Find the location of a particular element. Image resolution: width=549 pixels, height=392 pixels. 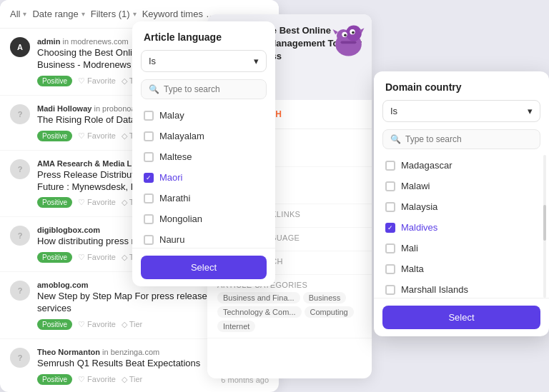

list-item: Marathi is located at coordinates (204, 198).